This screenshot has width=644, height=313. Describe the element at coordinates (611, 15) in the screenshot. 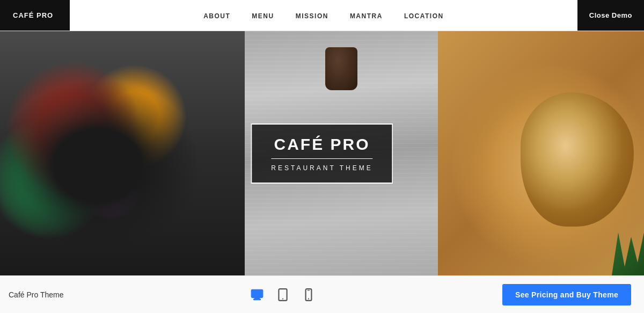

I see `close-demo-button: Close Demo` at that location.